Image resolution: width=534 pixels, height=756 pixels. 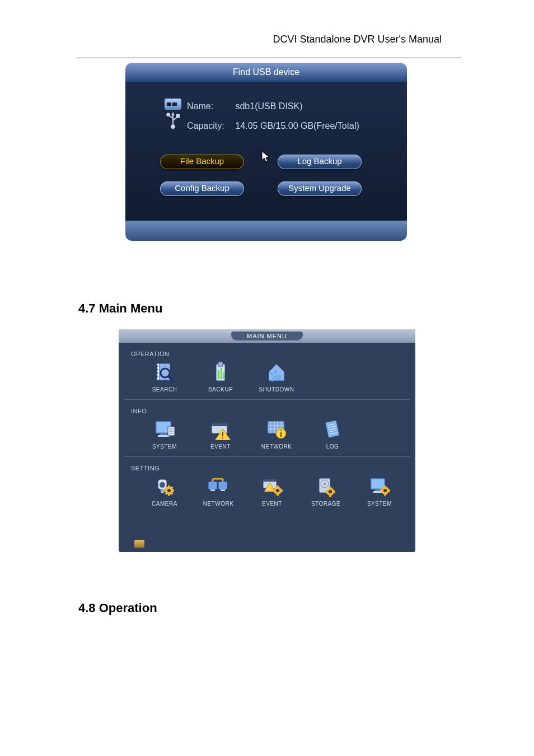 I want to click on network-info-icon, so click(x=277, y=430).